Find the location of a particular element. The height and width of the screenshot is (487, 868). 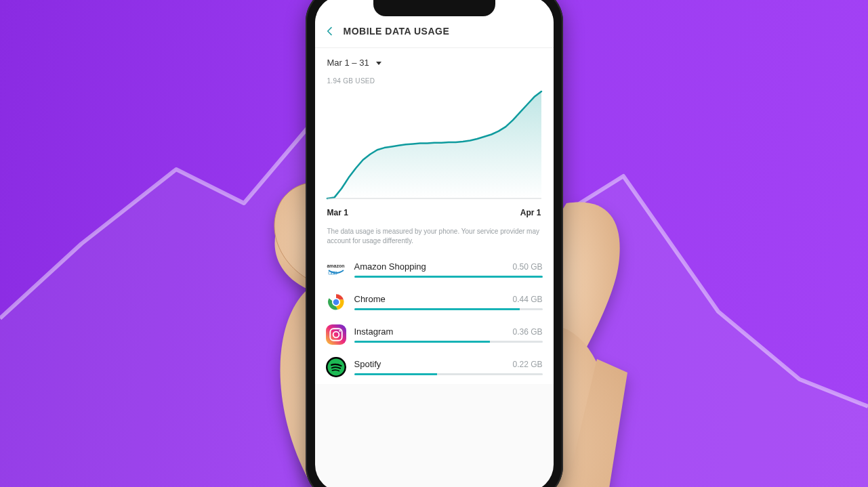

app-info: Instagram0.36 GB is located at coordinates (449, 335).